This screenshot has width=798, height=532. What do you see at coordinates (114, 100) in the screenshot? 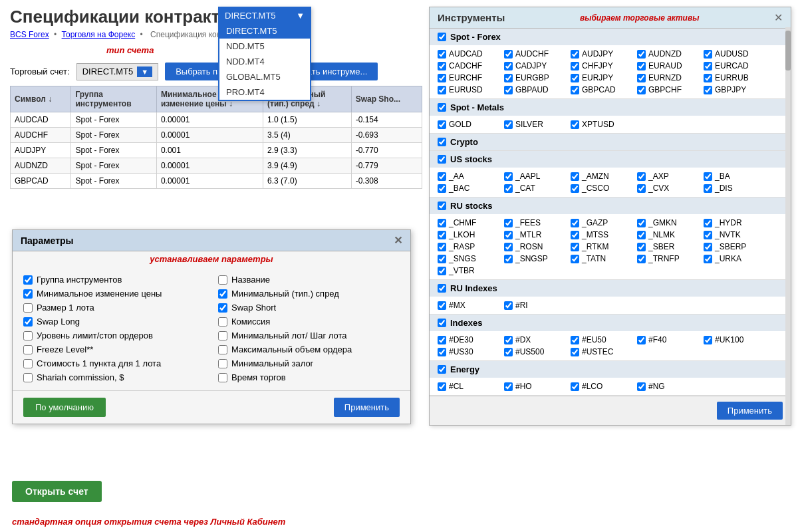
I see `col-group: Группаинструментов` at bounding box center [114, 100].